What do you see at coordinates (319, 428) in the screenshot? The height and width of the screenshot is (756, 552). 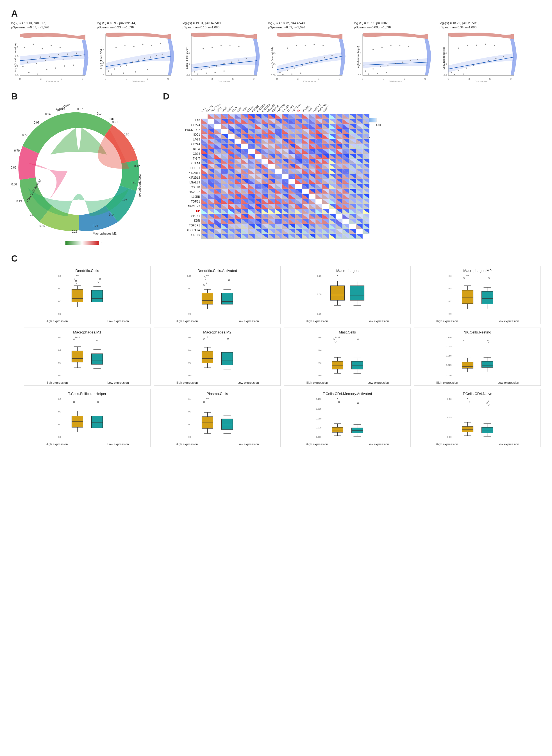 I see `svg-text: 0.025` at bounding box center [319, 428].